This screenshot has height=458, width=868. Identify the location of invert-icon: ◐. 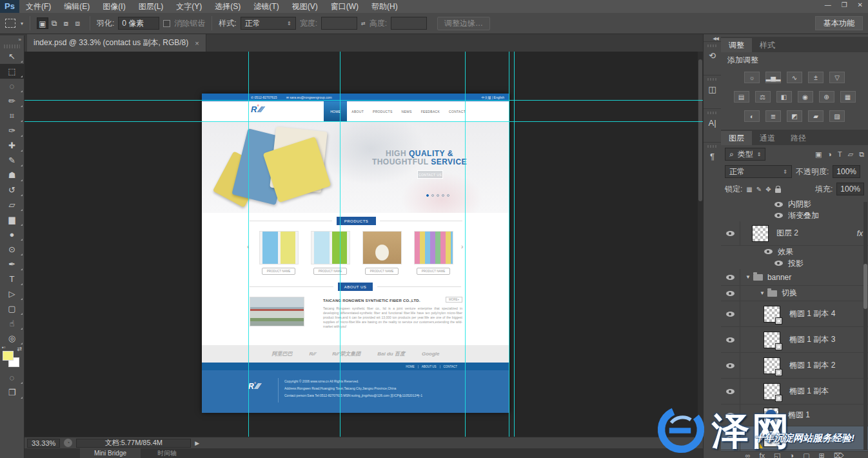
(752, 116).